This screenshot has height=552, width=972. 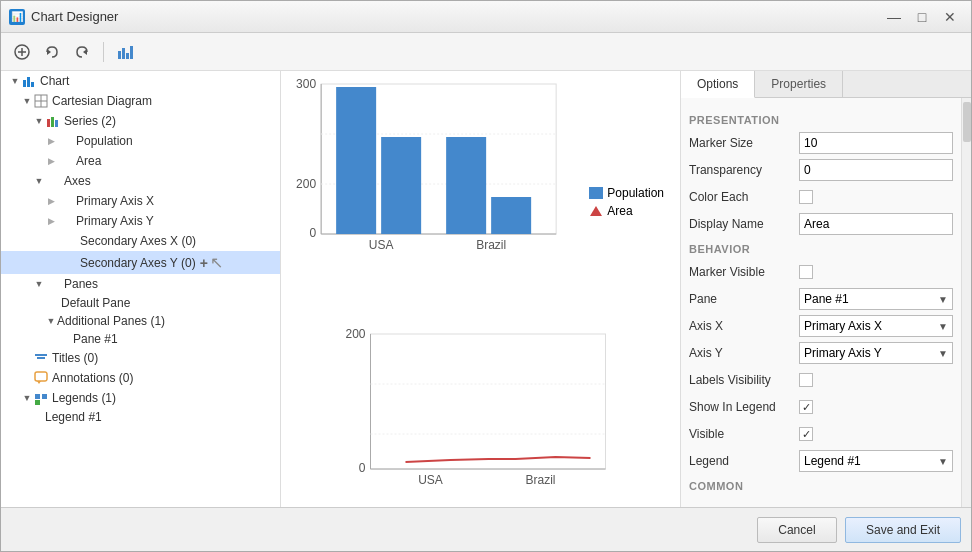 I want to click on tree-item-chart: ▼ Chart, so click(x=140, y=81).